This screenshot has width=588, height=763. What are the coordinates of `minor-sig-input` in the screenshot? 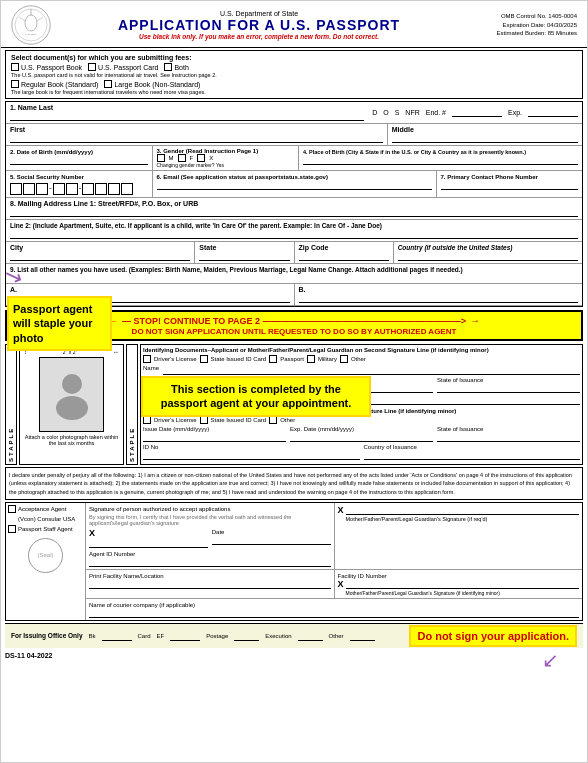 It's located at (462, 585).